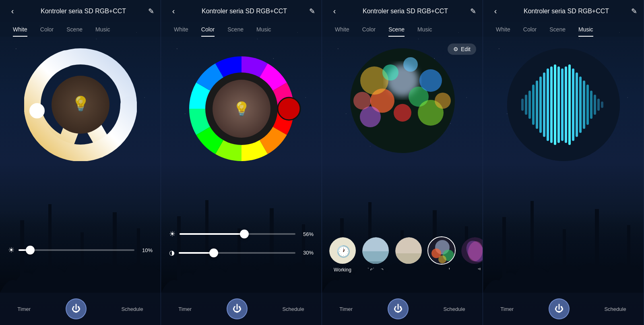 This screenshot has height=325, width=644. What do you see at coordinates (172, 253) in the screenshot?
I see `contrast-icon: ◑` at bounding box center [172, 253].